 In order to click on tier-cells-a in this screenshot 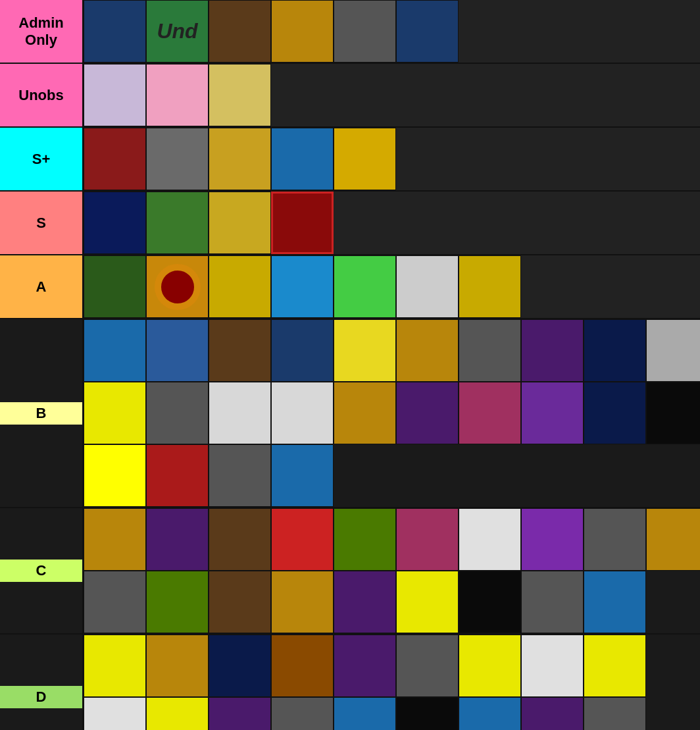, I will do `click(391, 287)`.